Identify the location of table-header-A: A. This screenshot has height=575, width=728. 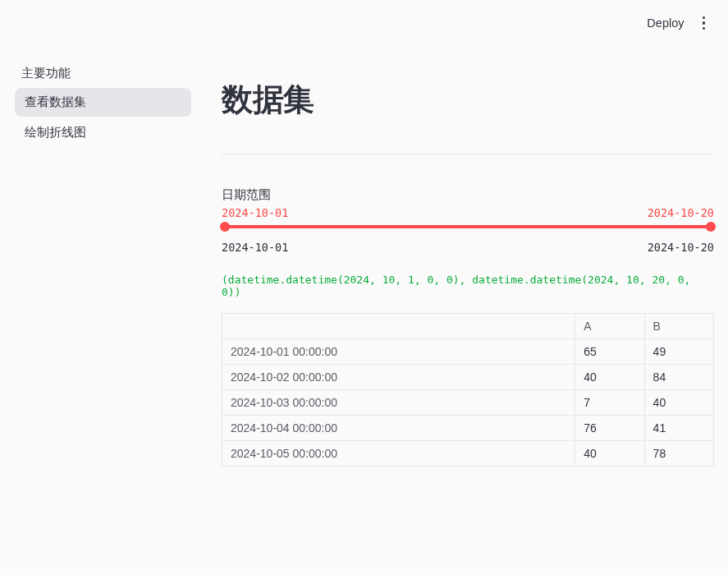
(610, 327).